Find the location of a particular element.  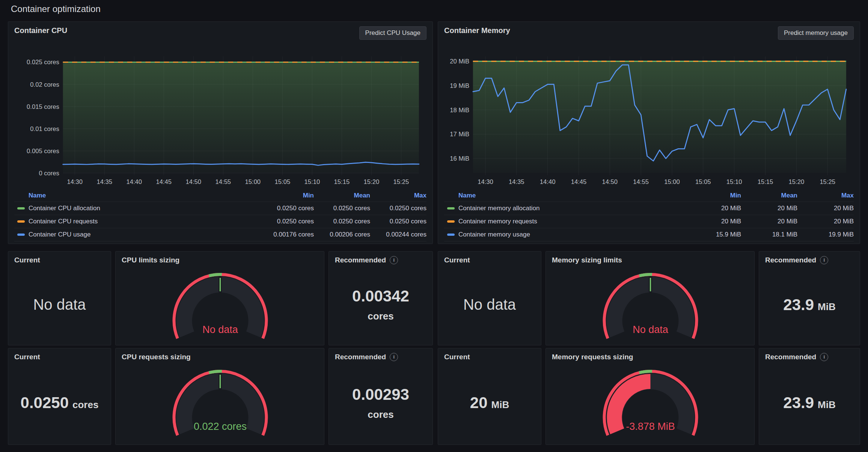

svg-text: 15:10 is located at coordinates (312, 182).